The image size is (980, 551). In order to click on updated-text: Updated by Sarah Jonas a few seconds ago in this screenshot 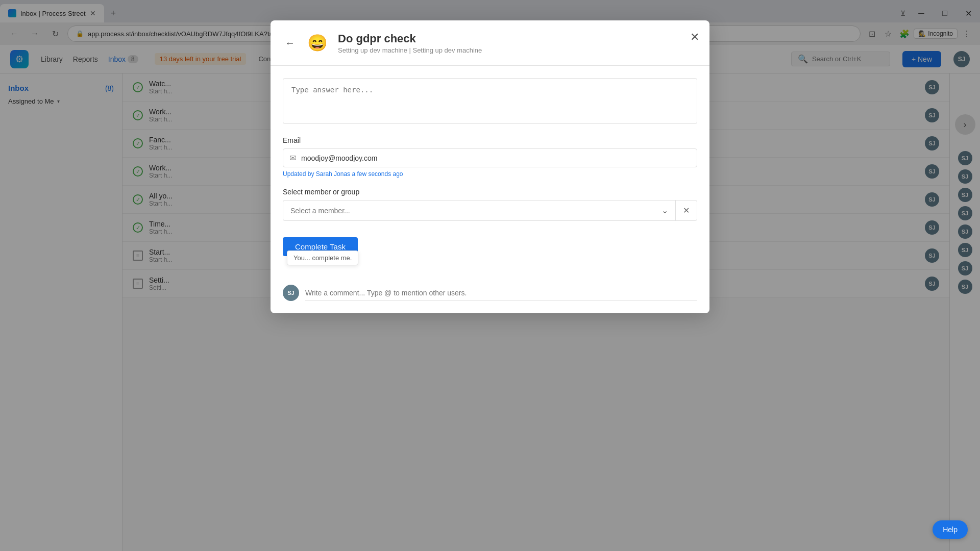, I will do `click(490, 174)`.